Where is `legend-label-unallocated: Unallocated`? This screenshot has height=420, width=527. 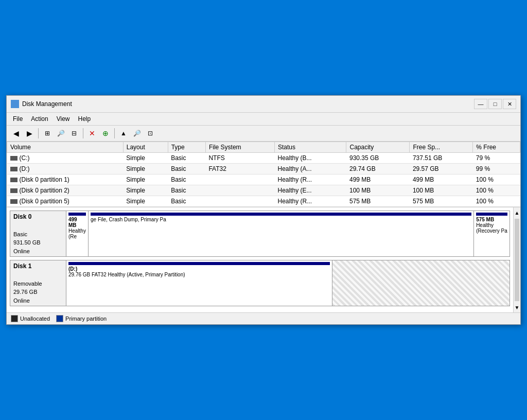
legend-label-unallocated: Unallocated is located at coordinates (35, 319).